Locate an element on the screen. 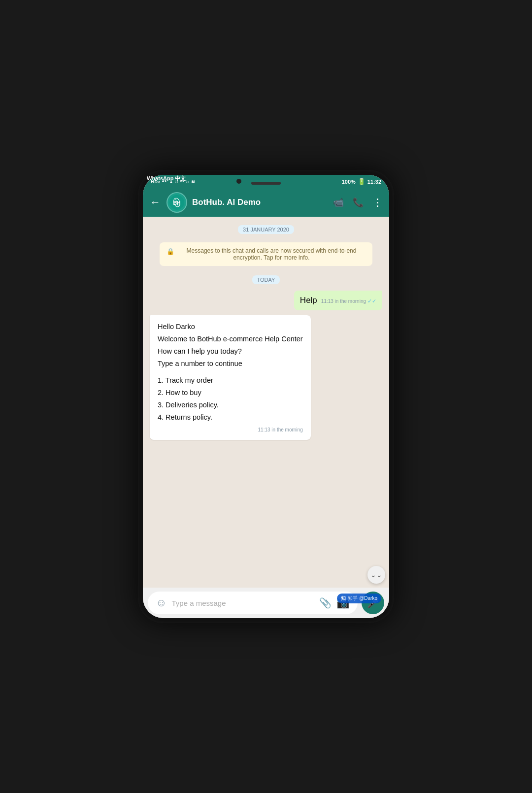 The image size is (532, 793). attach-icon: 📎 is located at coordinates (325, 603).